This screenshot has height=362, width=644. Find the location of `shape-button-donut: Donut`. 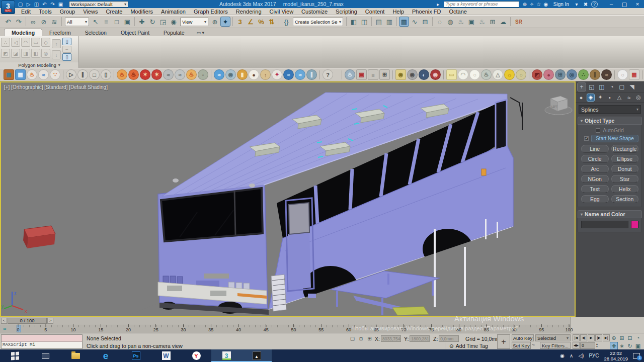

shape-button-donut: Donut is located at coordinates (625, 169).